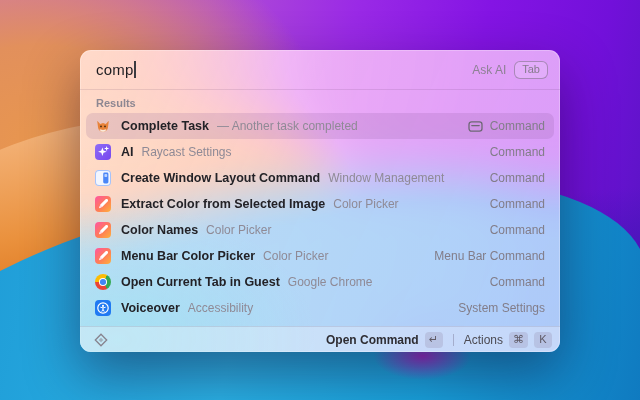 The width and height of the screenshot is (640, 400). I want to click on accessibility-icon, so click(103, 308).